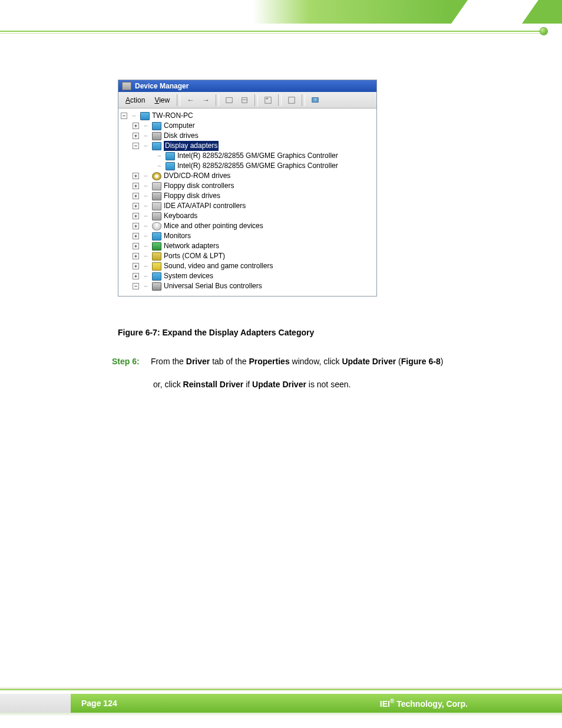 The image size is (562, 728). I want to click on tree-node: +···Disk drives, so click(247, 136).